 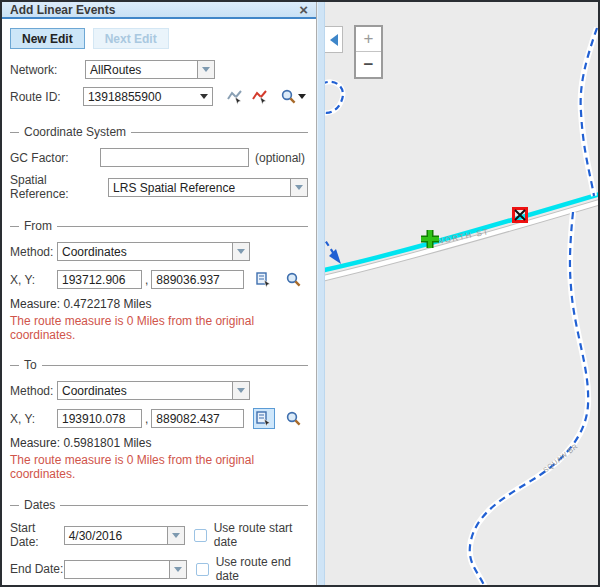 I want to click on end-date-dropdown-button, so click(x=178, y=570).